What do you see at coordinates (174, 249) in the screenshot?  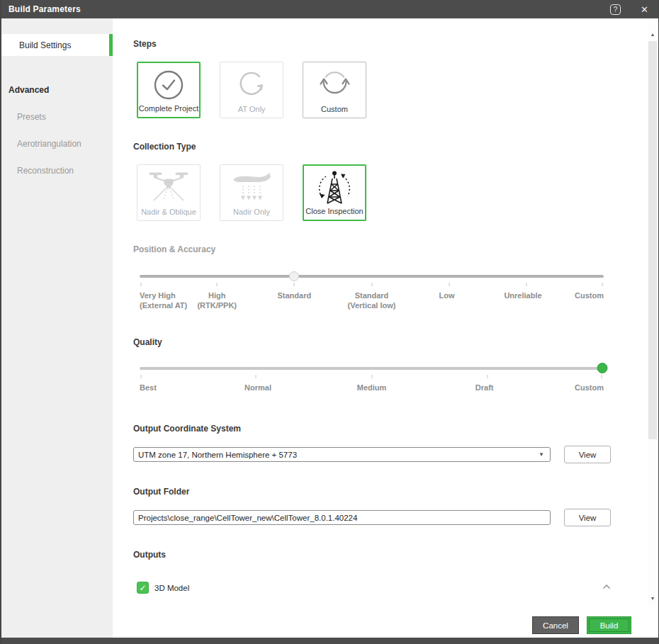 I see `position-accuracy-title: Position & Accuracy` at bounding box center [174, 249].